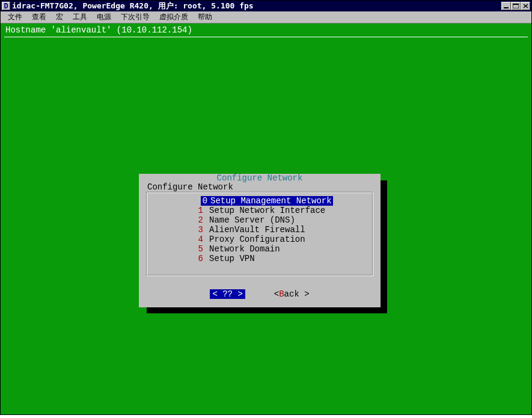  I want to click on option-network-domain: 5 Network Domain, so click(264, 249).